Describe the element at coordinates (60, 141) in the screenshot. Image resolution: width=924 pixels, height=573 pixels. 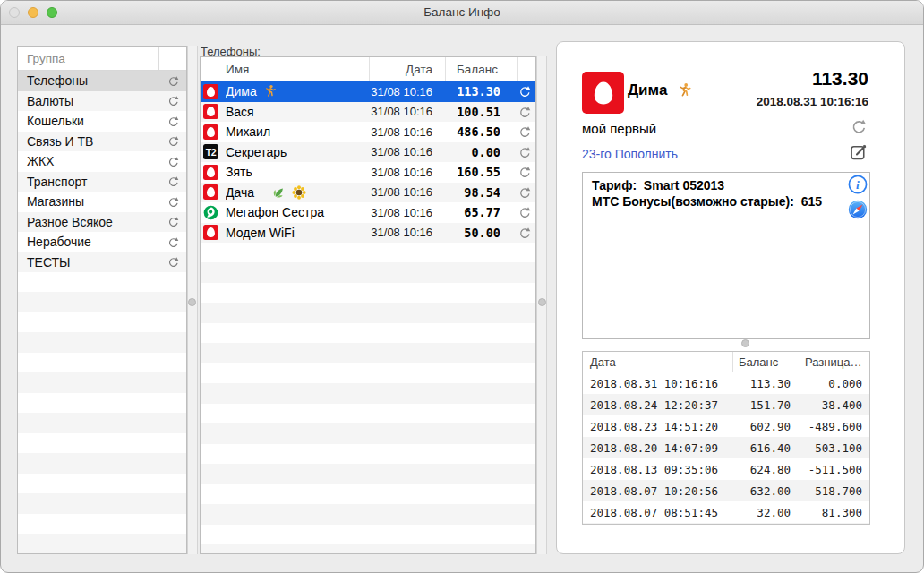
I see `group-label: Связь И ТВ` at that location.